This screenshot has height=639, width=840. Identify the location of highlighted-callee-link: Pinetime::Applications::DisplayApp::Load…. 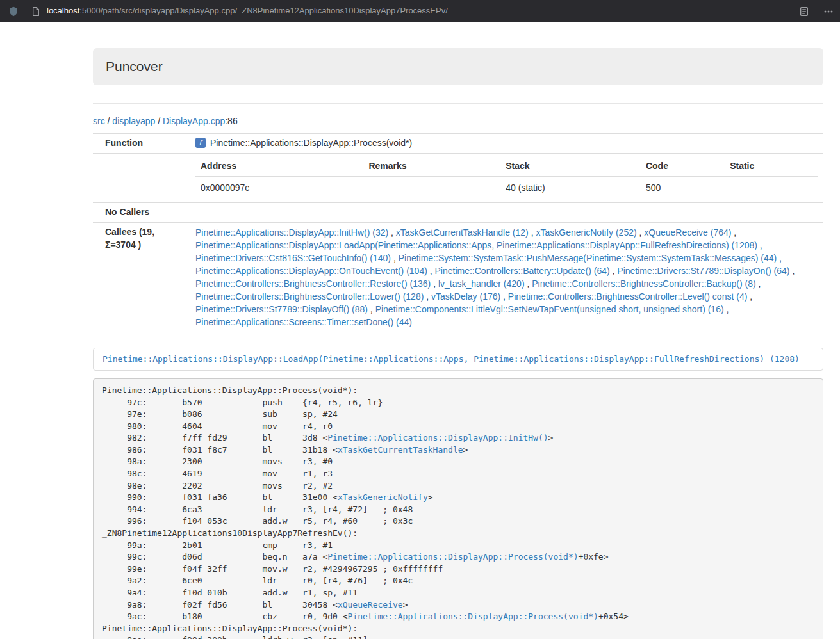
(451, 359).